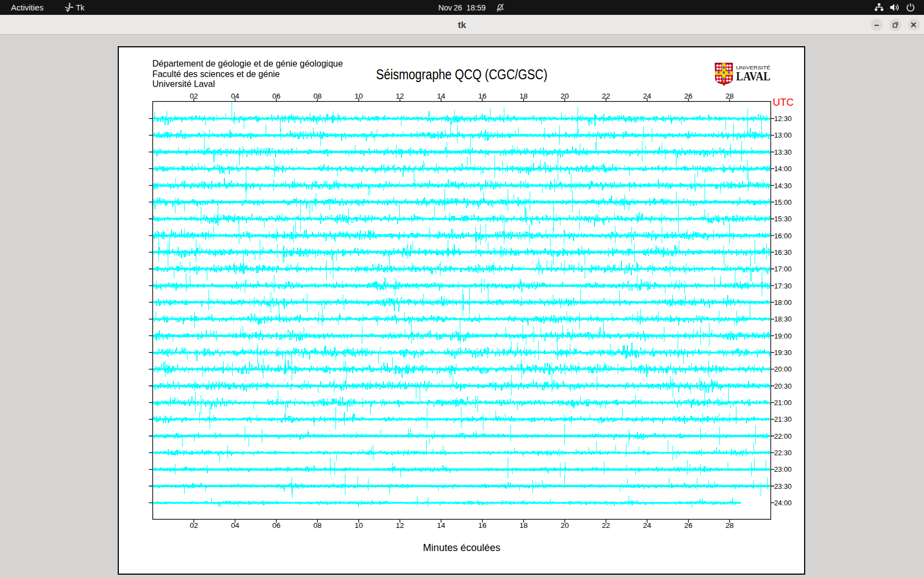 The height and width of the screenshot is (578, 924). Describe the element at coordinates (783, 168) in the screenshot. I see `svg-text: 14:00` at that location.